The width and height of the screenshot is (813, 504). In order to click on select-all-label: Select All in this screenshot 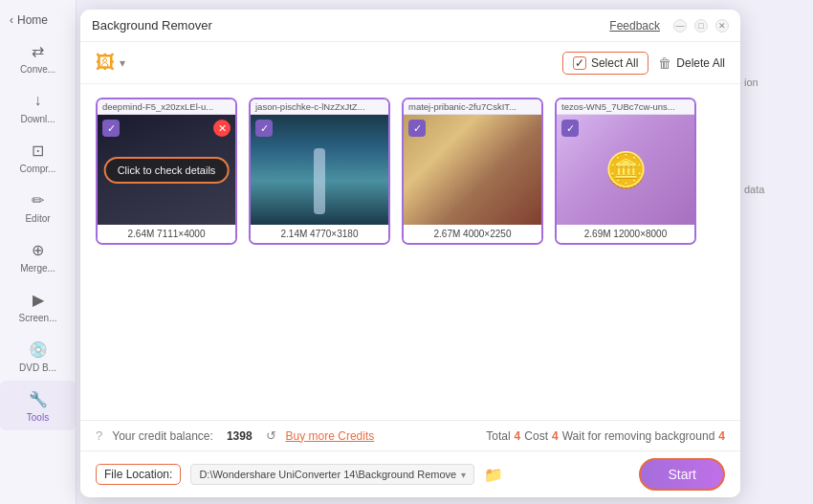, I will do `click(614, 63)`.